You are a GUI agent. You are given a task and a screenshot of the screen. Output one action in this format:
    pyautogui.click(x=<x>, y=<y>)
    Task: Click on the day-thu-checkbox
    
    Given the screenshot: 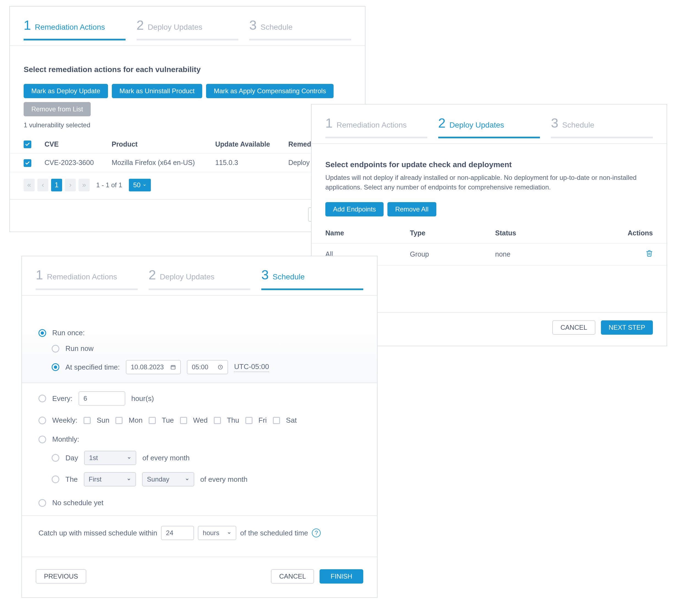 What is the action you would take?
    pyautogui.click(x=217, y=420)
    